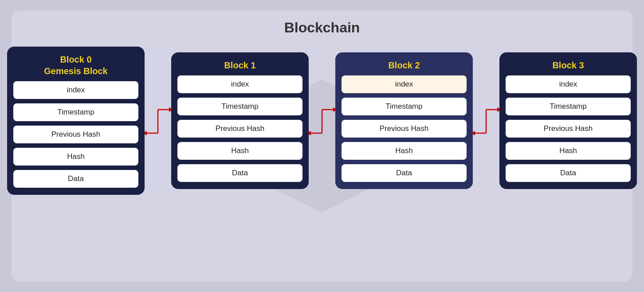 Image resolution: width=644 pixels, height=292 pixels. Describe the element at coordinates (75, 65) in the screenshot. I see `block-0-title: Block 0 Gemesis Block` at that location.